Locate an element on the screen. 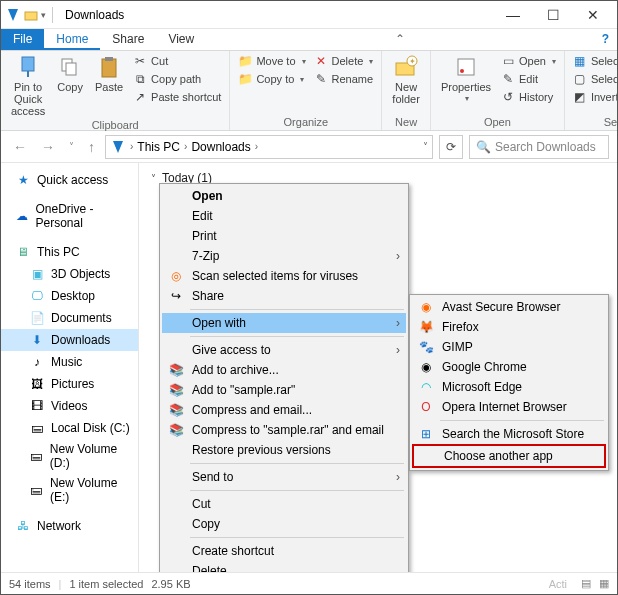 This screenshot has width=618, height=595. copy-to-icon: 📁 is located at coordinates (245, 79).